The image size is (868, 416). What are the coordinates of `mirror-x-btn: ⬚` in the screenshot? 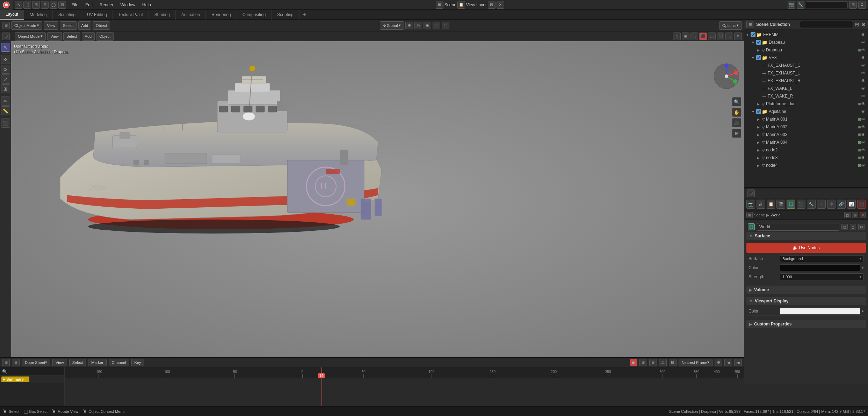 It's located at (436, 26).